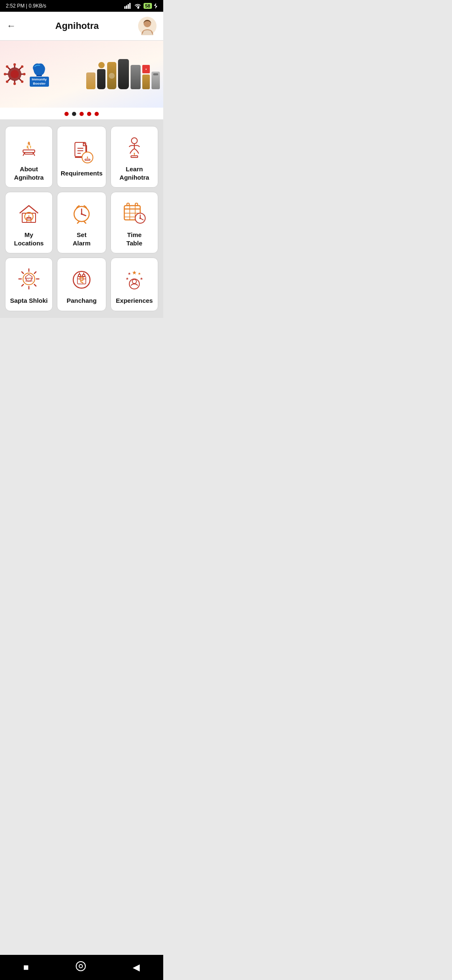 The height and width of the screenshot is (980, 452). What do you see at coordinates (148, 6) in the screenshot?
I see `battery-level: 58` at bounding box center [148, 6].